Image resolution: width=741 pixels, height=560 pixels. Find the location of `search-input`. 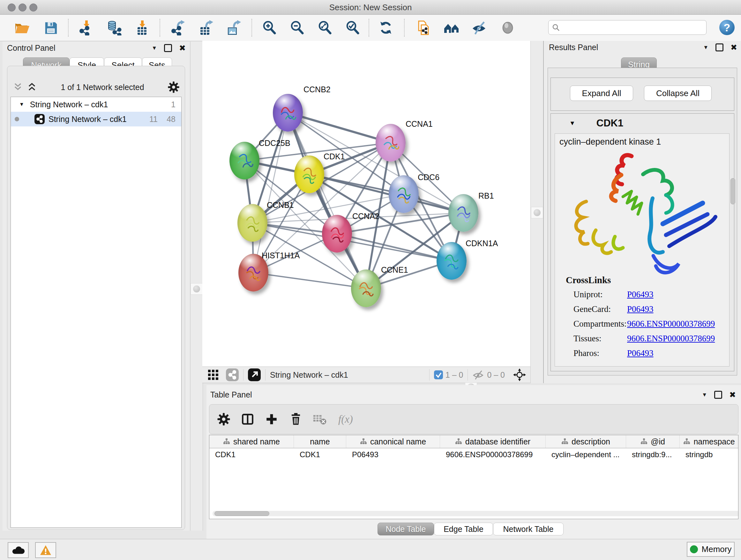

search-input is located at coordinates (633, 27).